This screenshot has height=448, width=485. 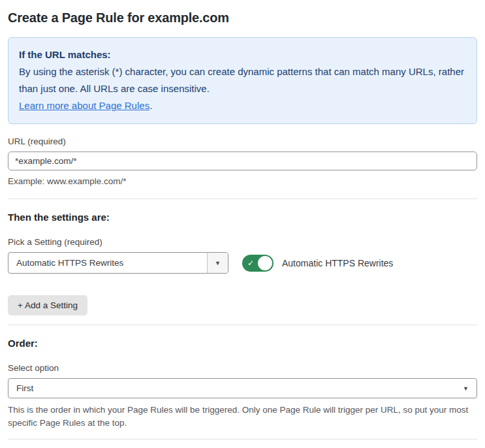 What do you see at coordinates (243, 106) in the screenshot?
I see `info-box-link-line: Learn more about Page Rules.` at bounding box center [243, 106].